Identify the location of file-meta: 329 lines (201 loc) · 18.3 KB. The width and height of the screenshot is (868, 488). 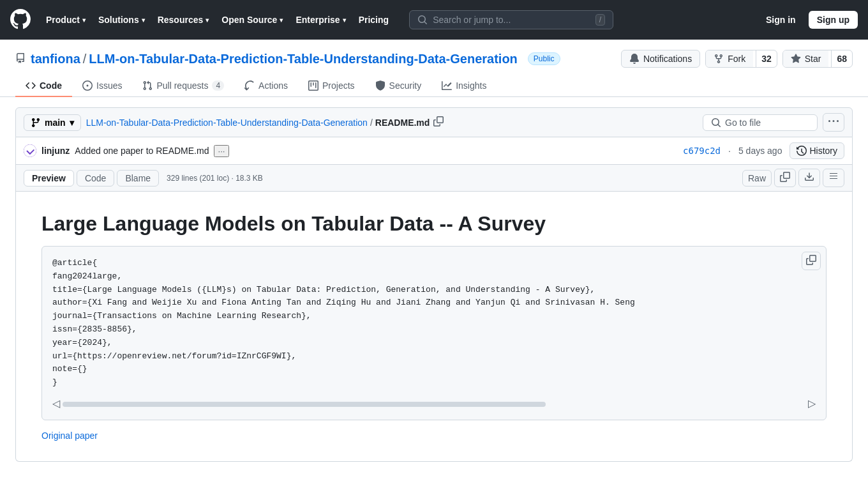
(214, 178).